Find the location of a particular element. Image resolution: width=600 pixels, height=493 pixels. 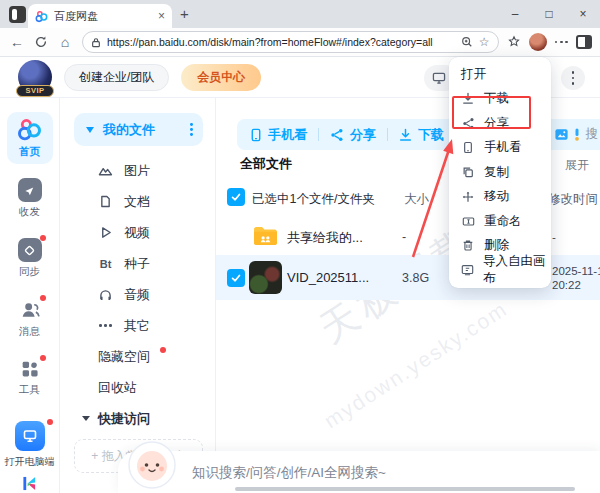

row-checkbox is located at coordinates (236, 278).